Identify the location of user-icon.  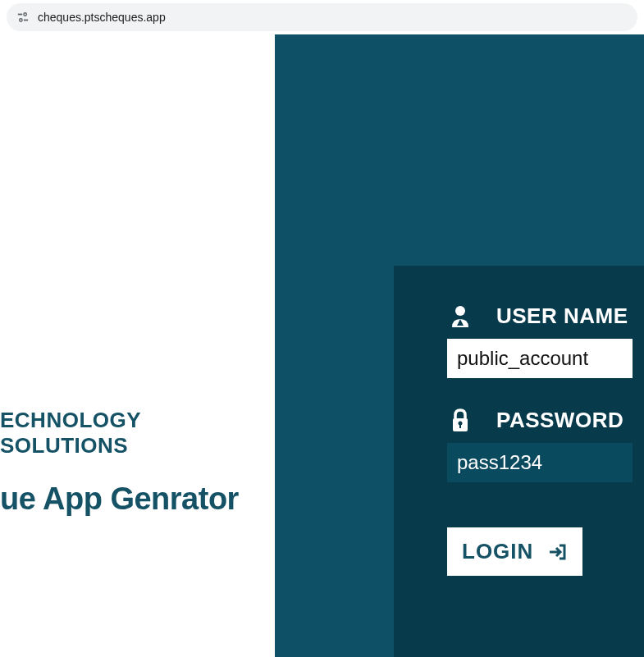
(460, 316).